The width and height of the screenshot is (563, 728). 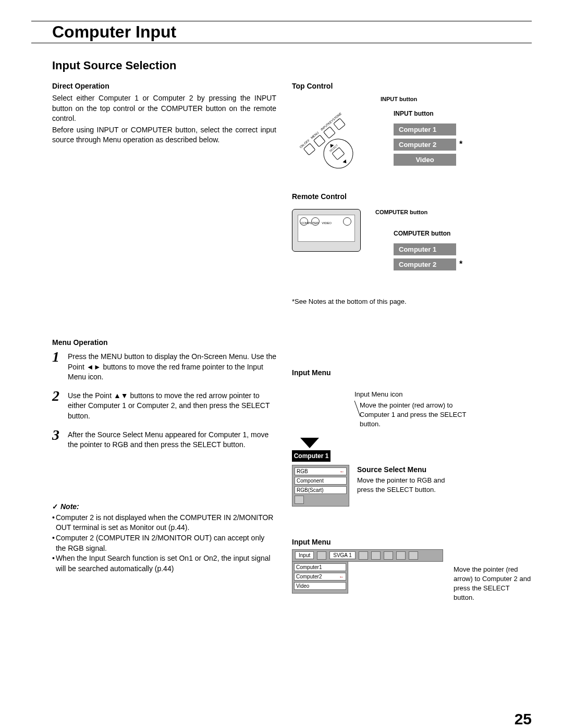 I want to click on step-number: 1, so click(x=60, y=366).